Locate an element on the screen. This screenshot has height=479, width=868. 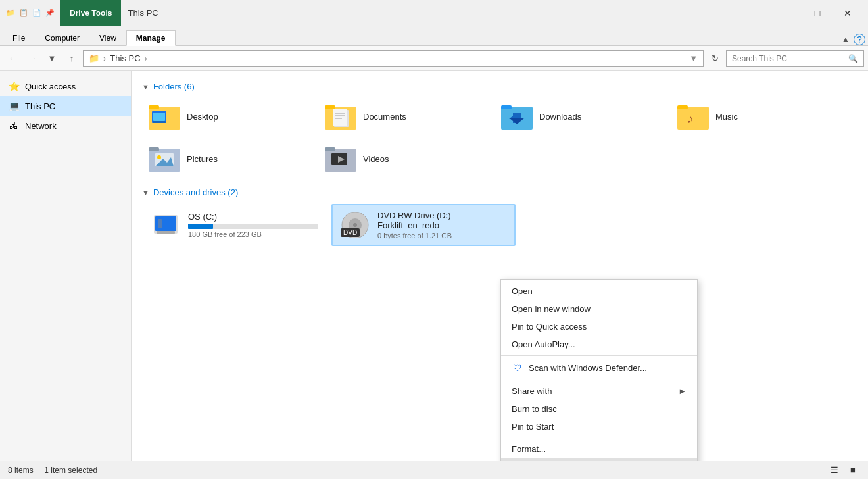
large-icons-view-button: ■ is located at coordinates (853, 470).